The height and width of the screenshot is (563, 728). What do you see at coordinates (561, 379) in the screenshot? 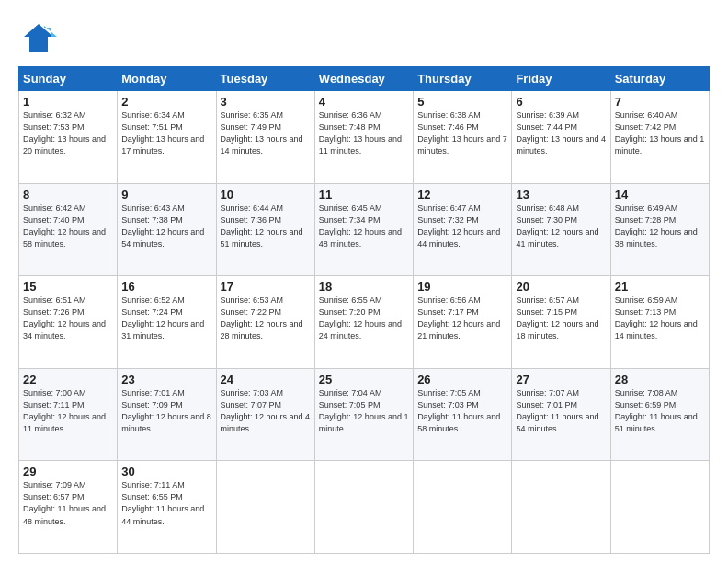
I see `day-number: 27` at bounding box center [561, 379].